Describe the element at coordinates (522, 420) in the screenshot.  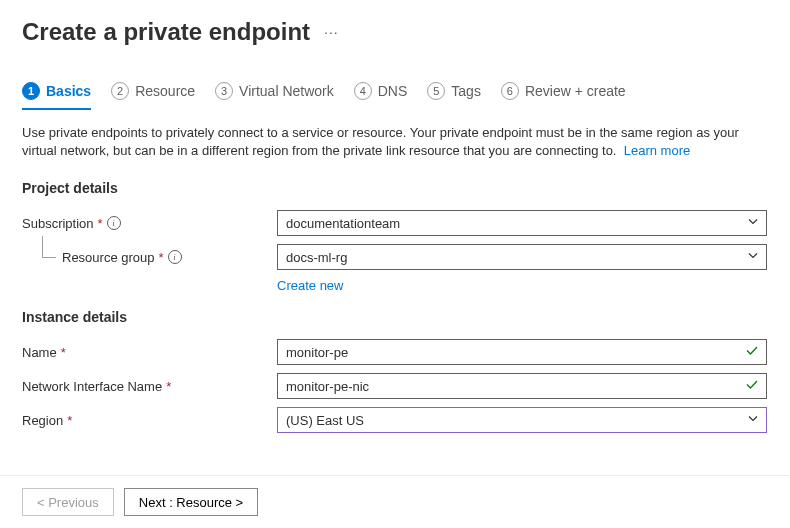
I see `region-select` at that location.